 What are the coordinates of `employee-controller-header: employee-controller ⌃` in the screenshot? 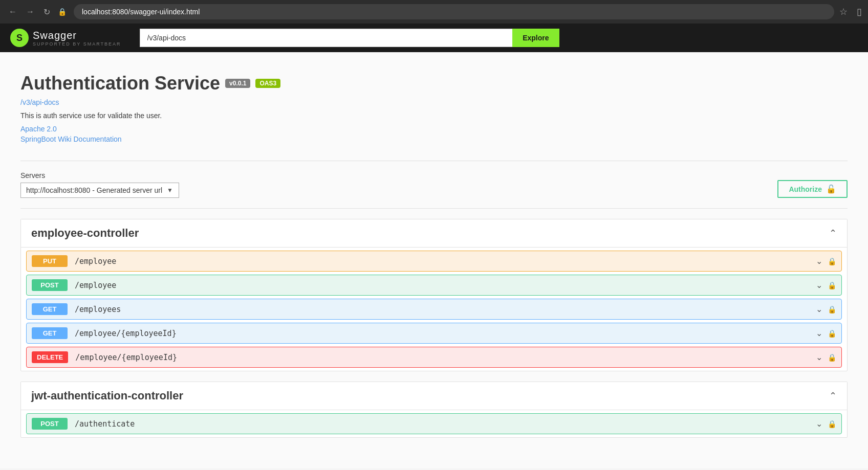 It's located at (434, 233).